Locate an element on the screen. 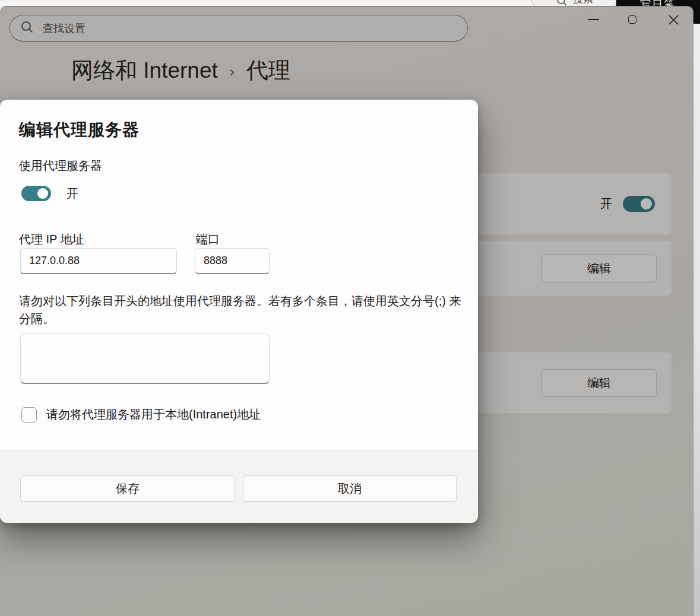 The width and height of the screenshot is (700, 616). search-icon is located at coordinates (562, 3).